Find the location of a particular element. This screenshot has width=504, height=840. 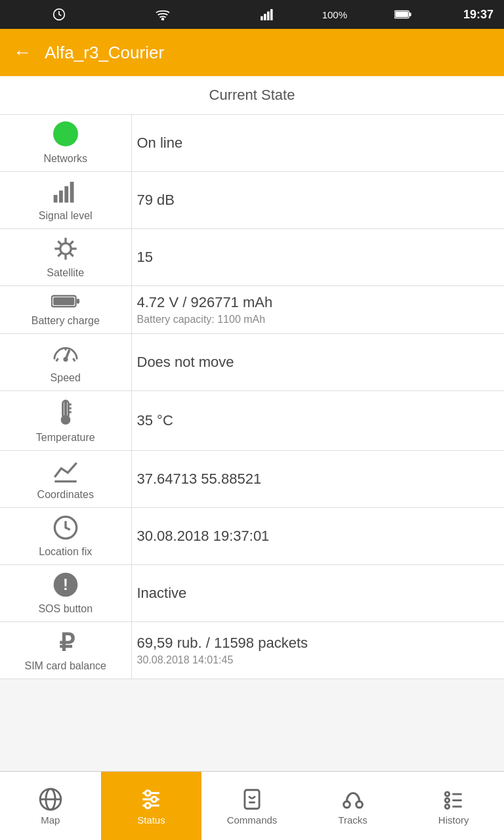

table-row-coordinates: Coordinates 37.64713 55.88521 is located at coordinates (252, 479).